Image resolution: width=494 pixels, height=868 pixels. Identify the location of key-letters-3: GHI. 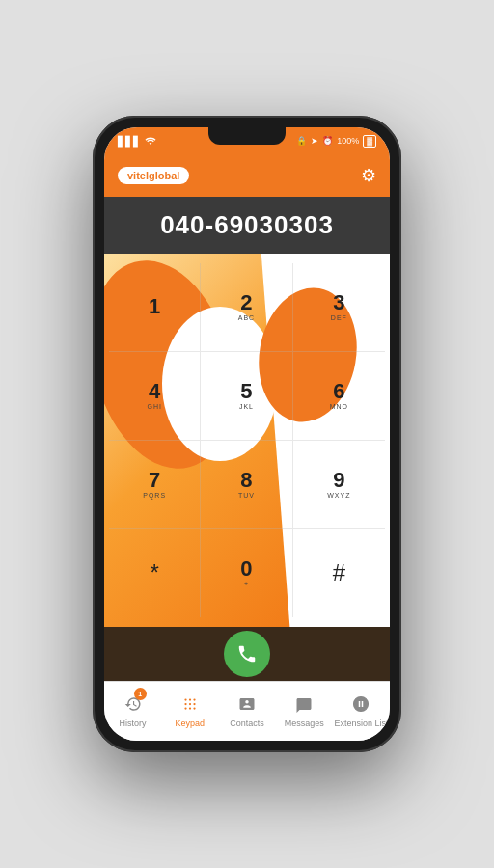
(154, 407).